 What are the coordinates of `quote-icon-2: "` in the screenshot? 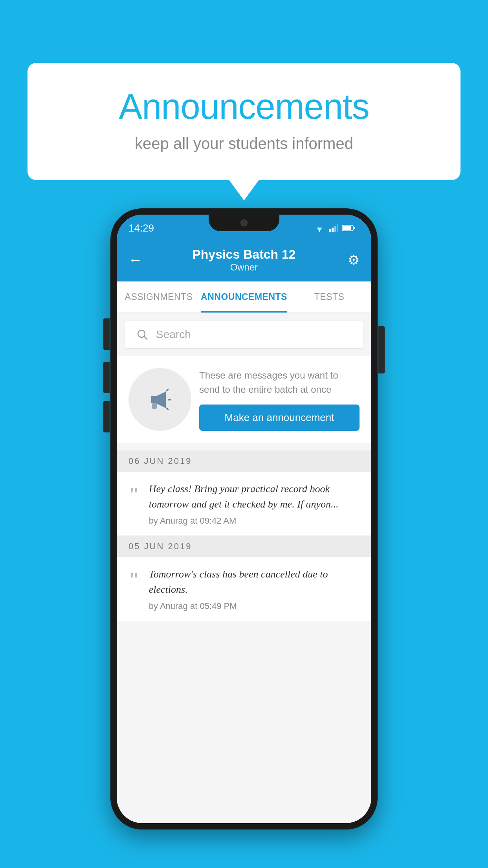 It's located at (134, 579).